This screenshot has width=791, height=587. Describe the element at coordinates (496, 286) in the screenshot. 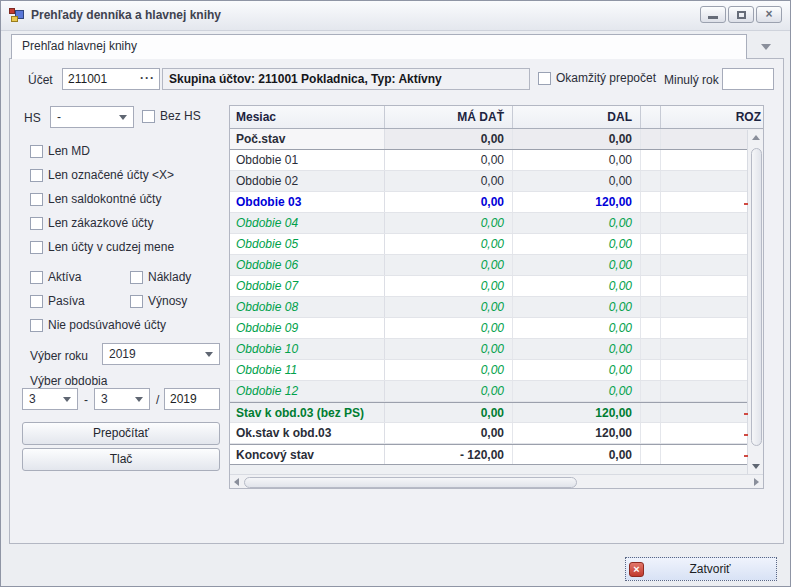

I see `table-row: Obdobie 07 0,00 0,00` at that location.